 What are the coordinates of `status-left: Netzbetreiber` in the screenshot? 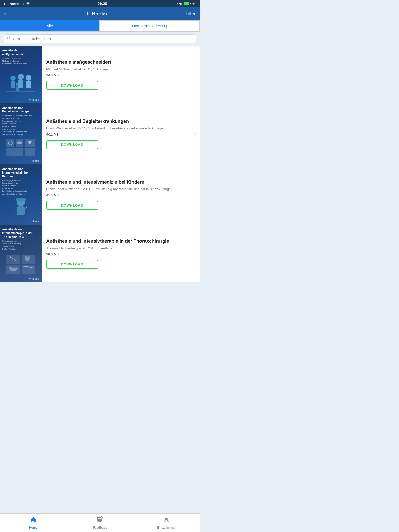 It's located at (17, 4).